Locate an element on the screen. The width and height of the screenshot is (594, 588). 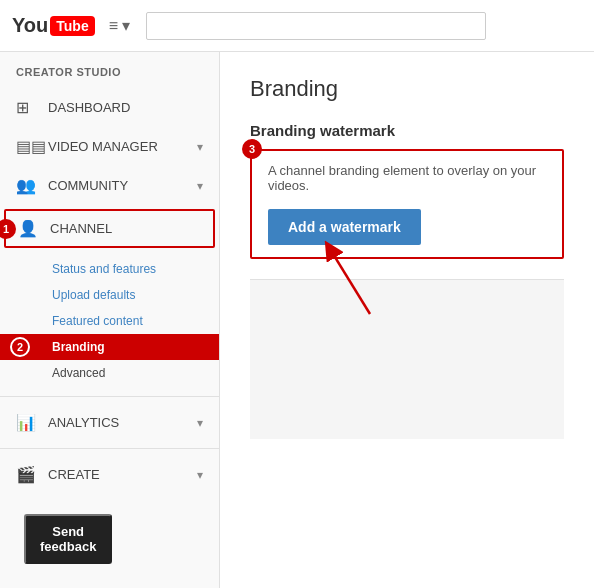
badge-2: 2 is located at coordinates (20, 347).